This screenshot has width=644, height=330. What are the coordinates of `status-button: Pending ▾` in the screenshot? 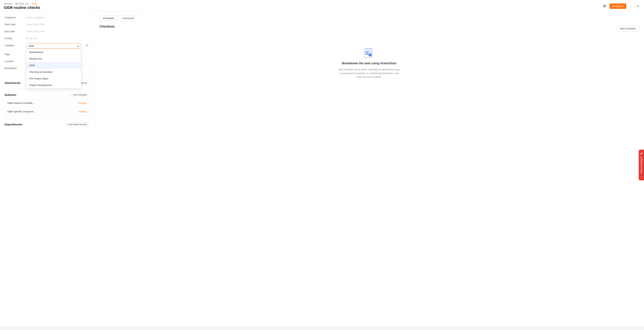 It's located at (618, 6).